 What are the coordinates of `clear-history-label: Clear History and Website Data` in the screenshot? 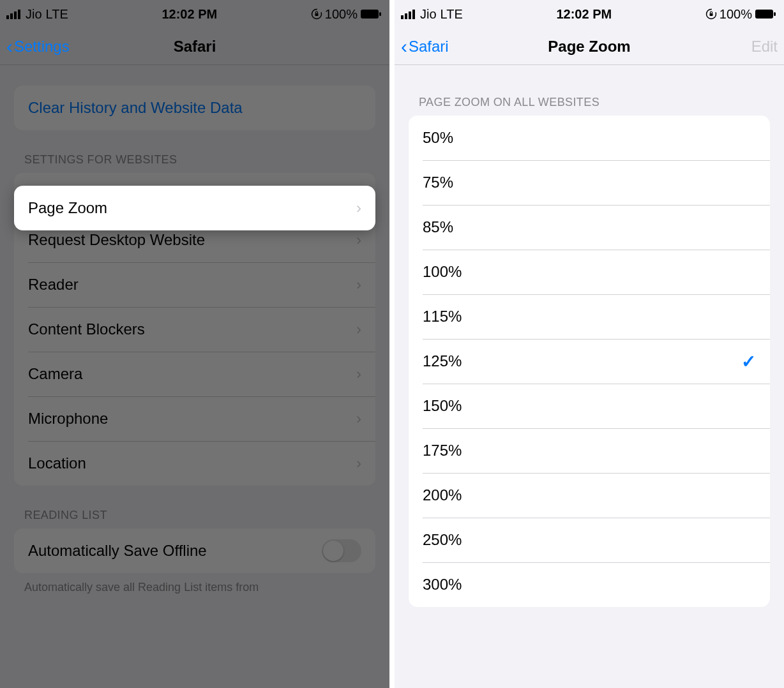 It's located at (135, 108).